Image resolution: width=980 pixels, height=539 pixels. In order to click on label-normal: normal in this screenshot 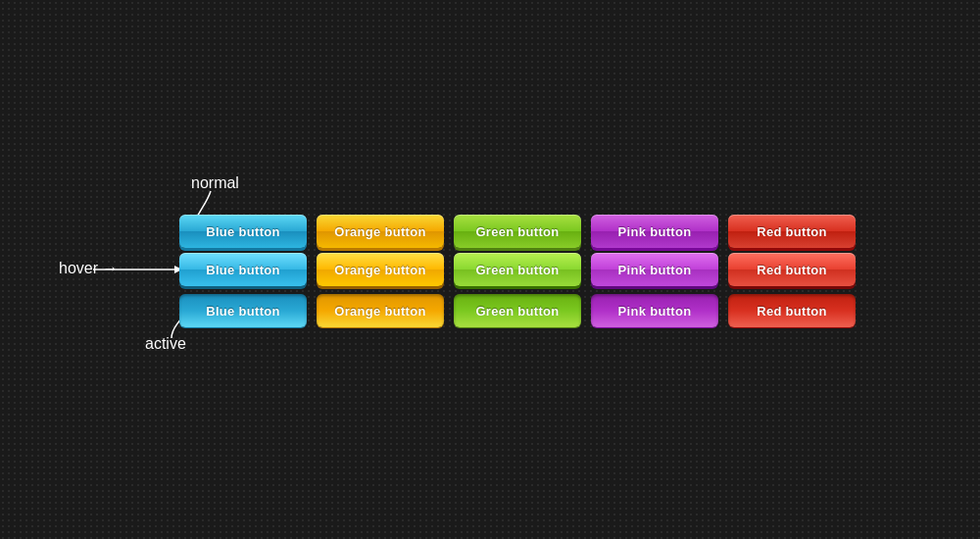, I will do `click(216, 183)`.